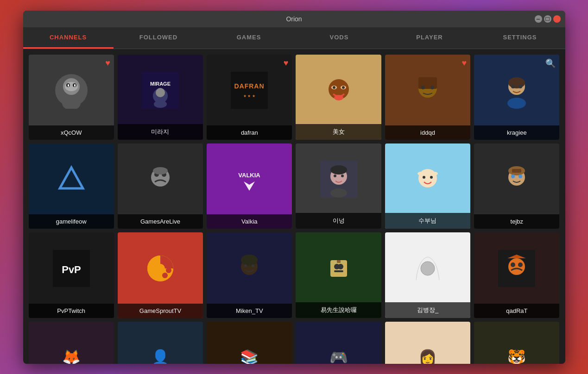  Describe the element at coordinates (338, 343) in the screenshot. I see `channel-card-r4: 🎮` at that location.